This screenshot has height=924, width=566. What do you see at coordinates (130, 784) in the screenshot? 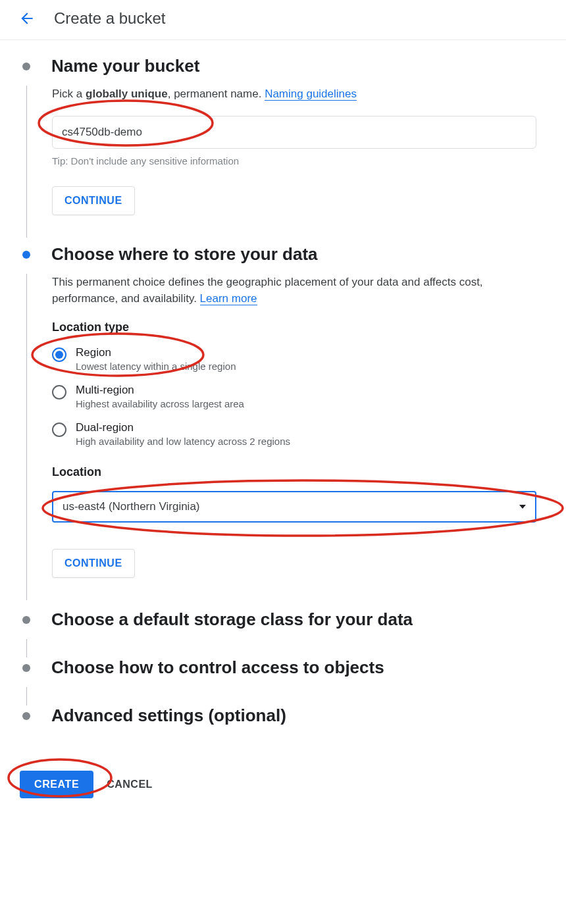
I see `cancel-button: CANCEL` at bounding box center [130, 784].